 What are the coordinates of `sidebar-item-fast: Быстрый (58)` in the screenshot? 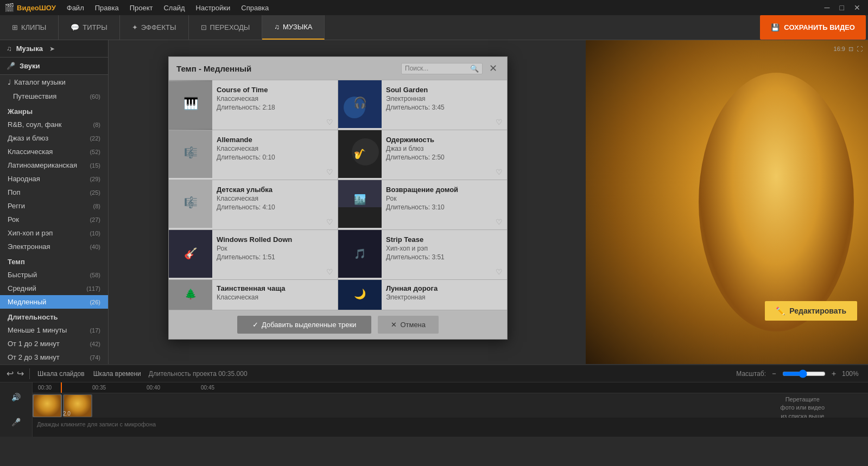 It's located at (54, 275).